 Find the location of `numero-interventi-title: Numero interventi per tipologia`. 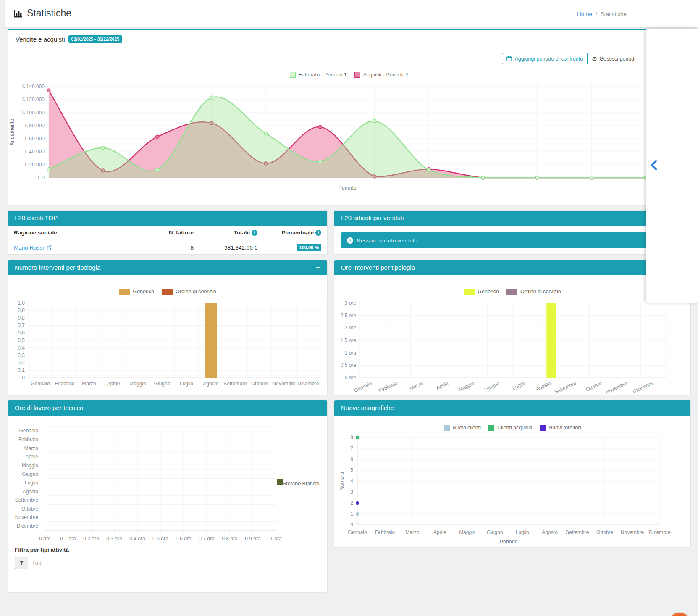

numero-interventi-title: Numero interventi per tipologia is located at coordinates (58, 267).